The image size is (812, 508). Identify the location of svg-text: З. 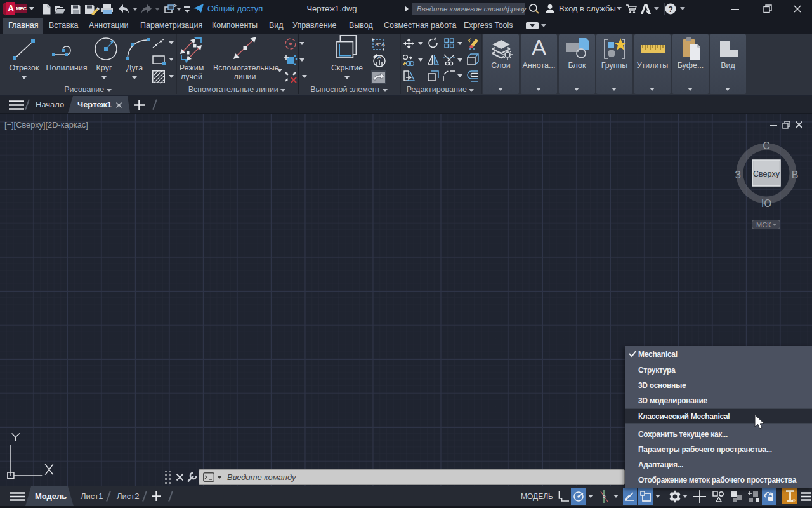
(738, 175).